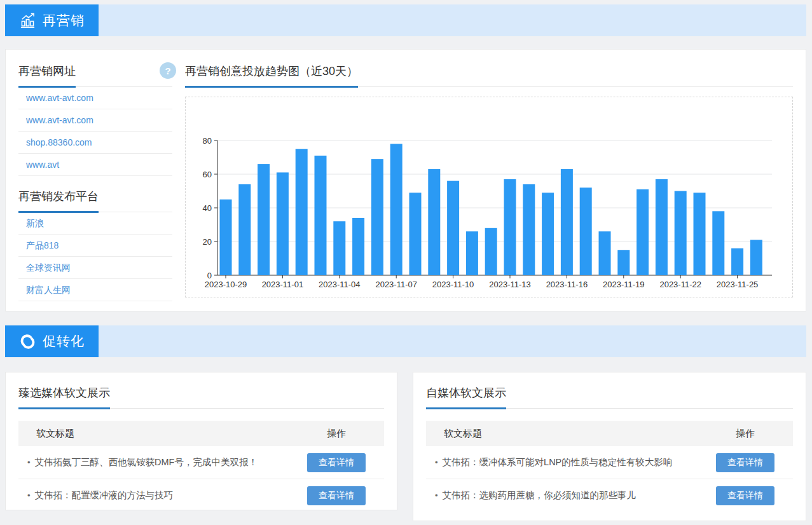 This screenshot has width=812, height=525. Describe the element at coordinates (48, 290) in the screenshot. I see `platform-link: 财富人生网` at that location.